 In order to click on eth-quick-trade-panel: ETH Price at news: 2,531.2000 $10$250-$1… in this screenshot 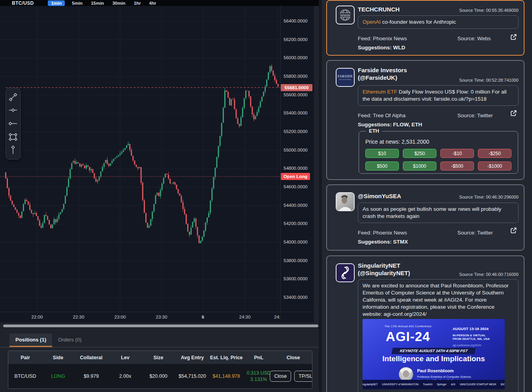, I will do `click(438, 152)`.